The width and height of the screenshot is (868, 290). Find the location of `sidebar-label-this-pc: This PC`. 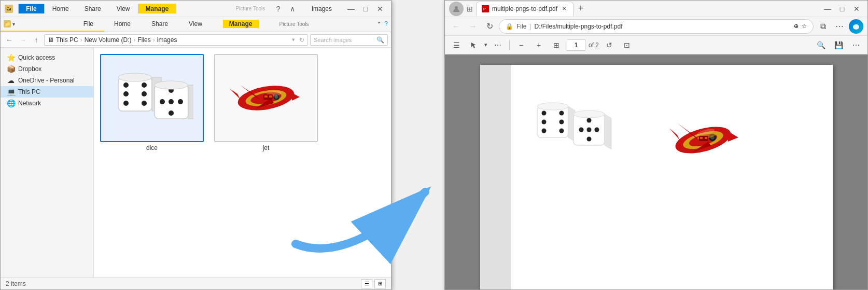

sidebar-label-this-pc: This PC is located at coordinates (29, 92).